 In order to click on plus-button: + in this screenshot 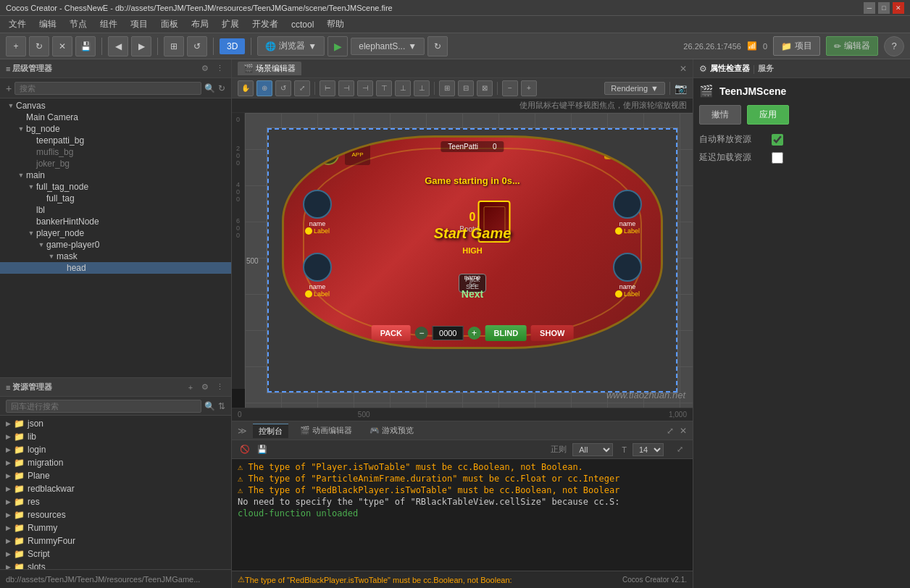, I will do `click(475, 333)`.